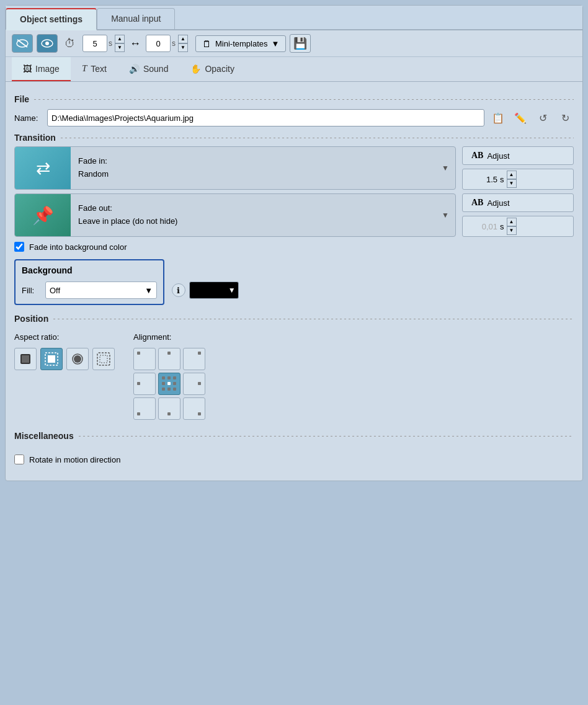 This screenshot has width=588, height=705. What do you see at coordinates (104, 359) in the screenshot?
I see `aspect-icon-crop` at bounding box center [104, 359].